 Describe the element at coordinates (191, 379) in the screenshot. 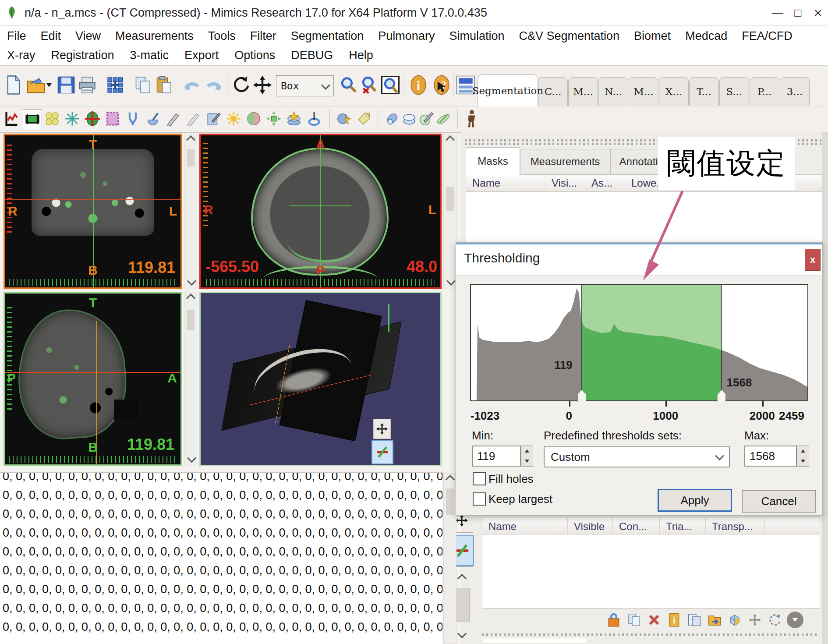

I see `sagittal-scrollbar` at that location.